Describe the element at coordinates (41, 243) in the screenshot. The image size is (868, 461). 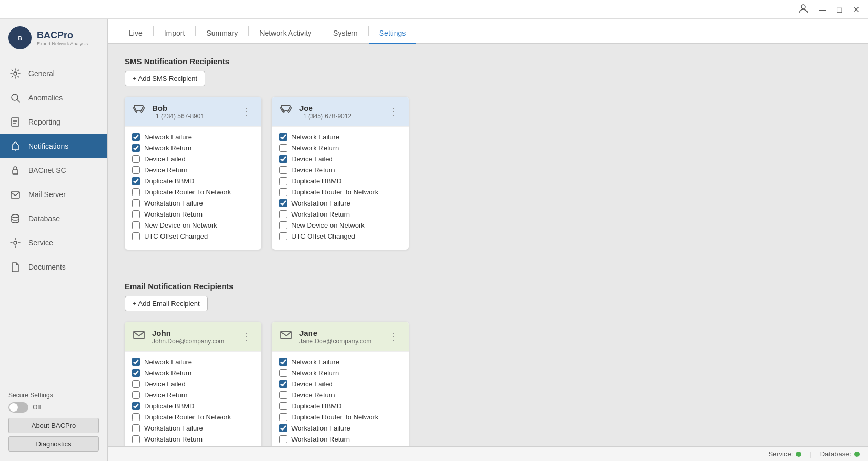
I see `sidebar-label-service: Service` at that location.